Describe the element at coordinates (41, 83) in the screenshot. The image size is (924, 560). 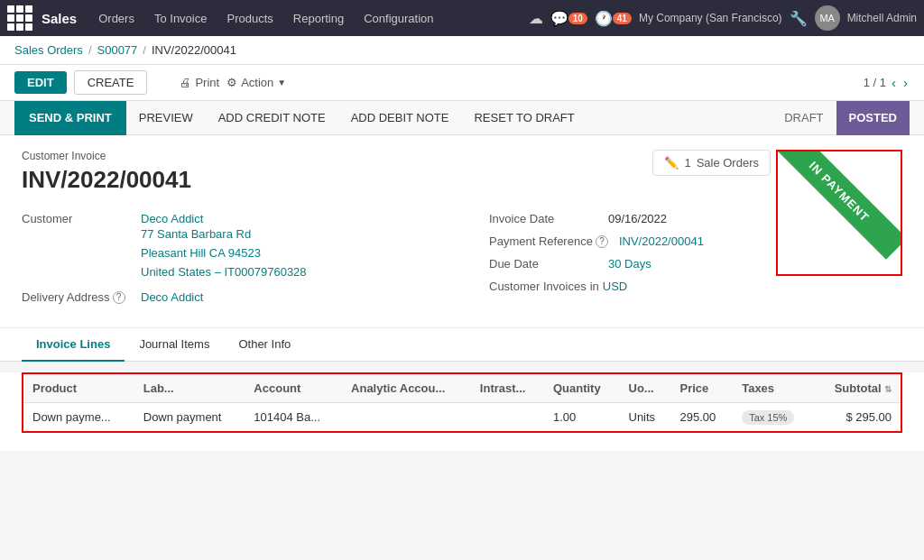
I see `edit-button: EDIT` at that location.